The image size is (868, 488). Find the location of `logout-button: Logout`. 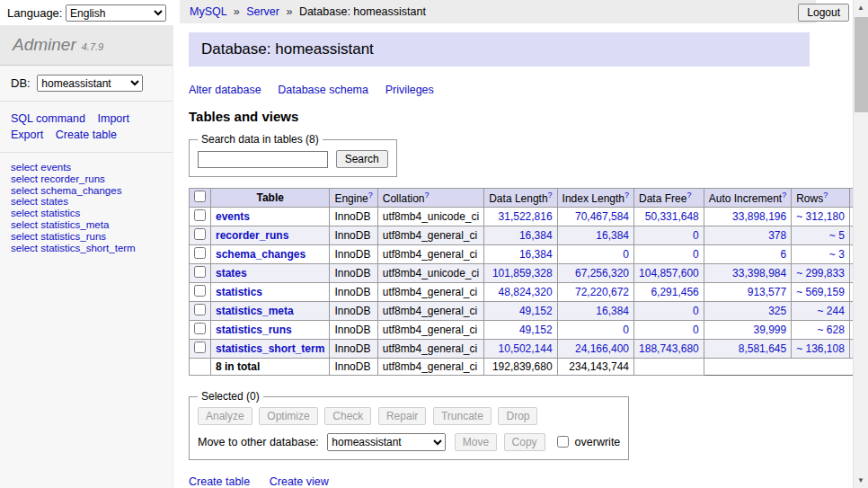

logout-button: Logout is located at coordinates (823, 13).